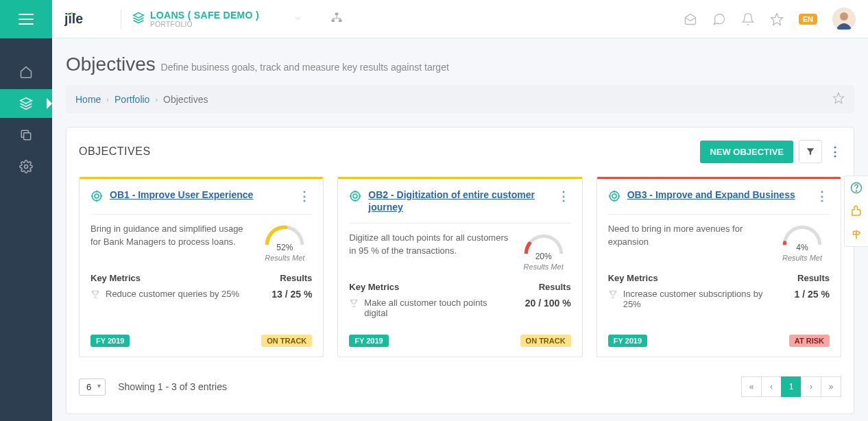  I want to click on star-icon, so click(777, 19).